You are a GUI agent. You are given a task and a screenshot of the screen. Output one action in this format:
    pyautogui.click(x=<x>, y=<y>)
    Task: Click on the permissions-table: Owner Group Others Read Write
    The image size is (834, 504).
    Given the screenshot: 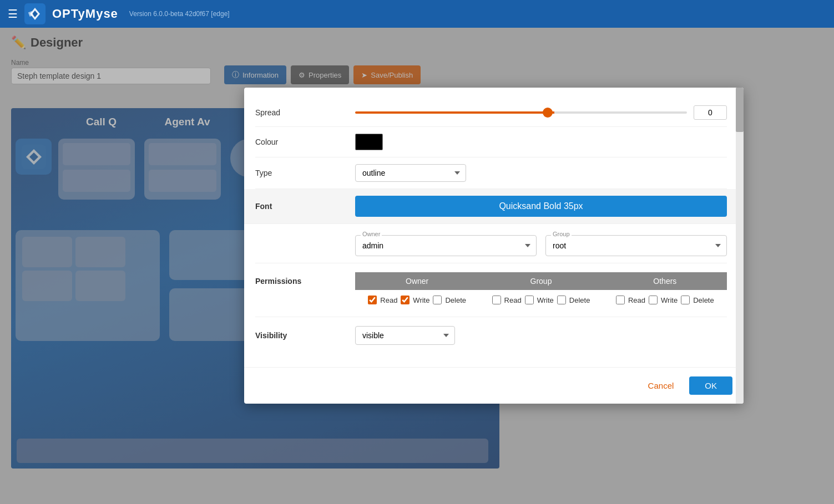 What is the action you would take?
    pyautogui.click(x=541, y=291)
    